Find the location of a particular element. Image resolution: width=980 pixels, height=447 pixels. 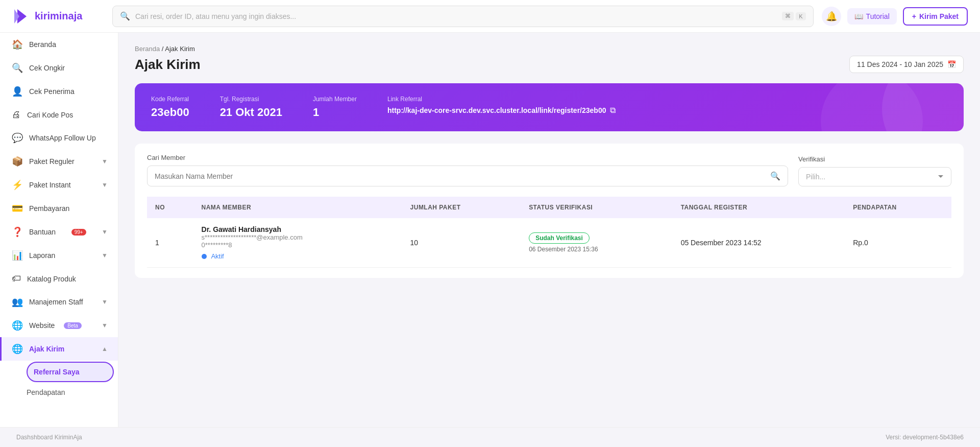

search-member-input-wrapper: 🔍 is located at coordinates (468, 176).